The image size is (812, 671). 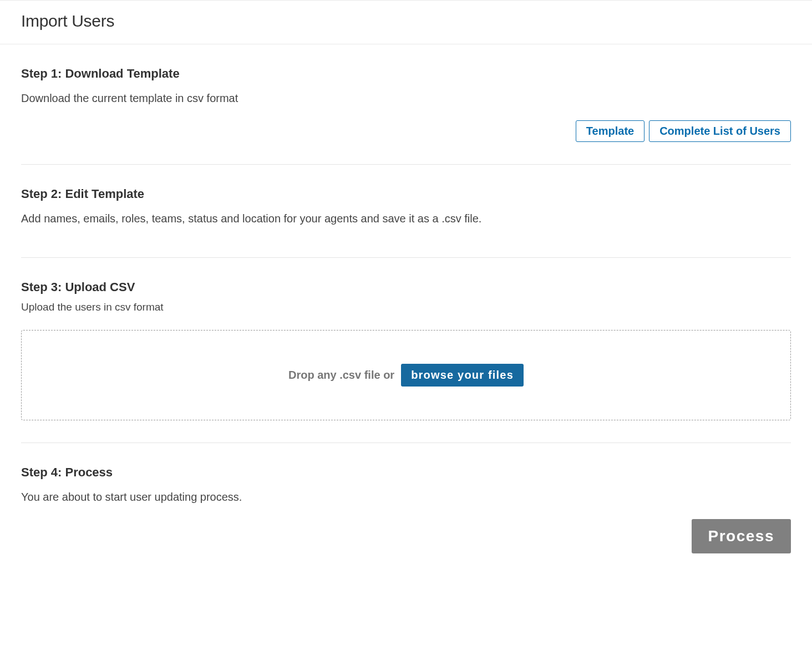 I want to click on complete-list-of-users-button: Complete List of Users, so click(x=720, y=131).